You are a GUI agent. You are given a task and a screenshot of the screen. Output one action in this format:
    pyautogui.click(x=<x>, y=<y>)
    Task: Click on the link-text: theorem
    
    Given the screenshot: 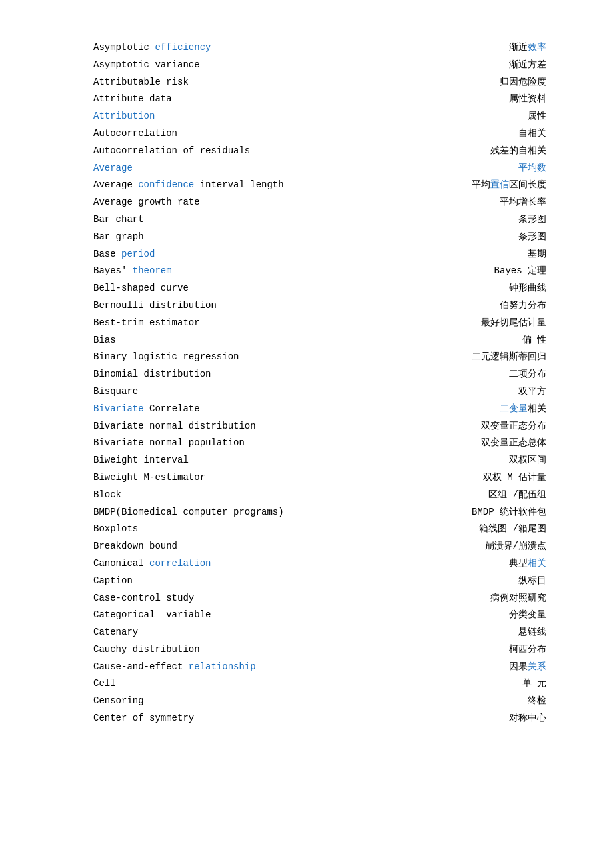 What is the action you would take?
    pyautogui.click(x=152, y=271)
    